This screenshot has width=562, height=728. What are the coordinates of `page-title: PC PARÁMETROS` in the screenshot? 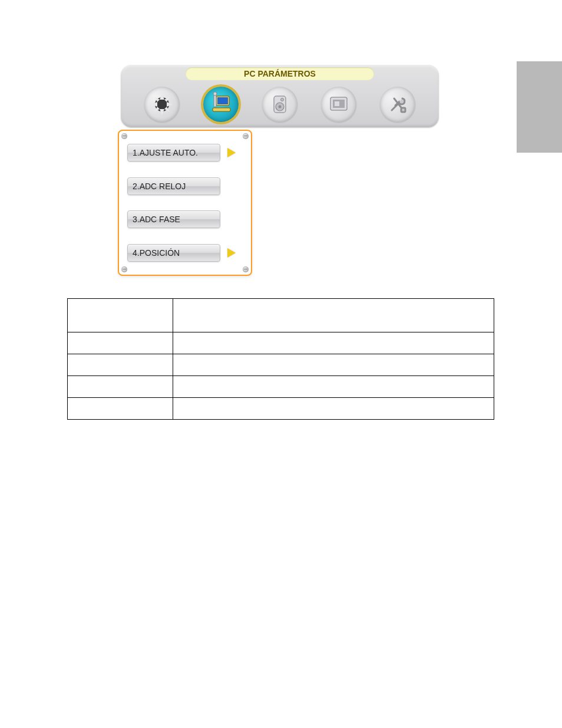 It's located at (280, 74).